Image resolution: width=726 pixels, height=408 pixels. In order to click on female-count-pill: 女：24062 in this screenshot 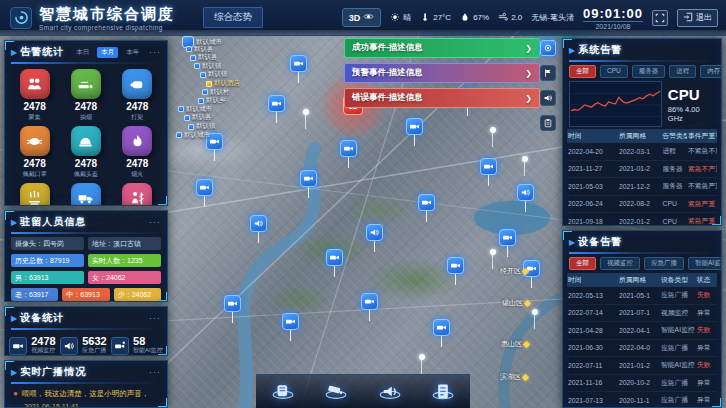, I will do `click(124, 278)`.